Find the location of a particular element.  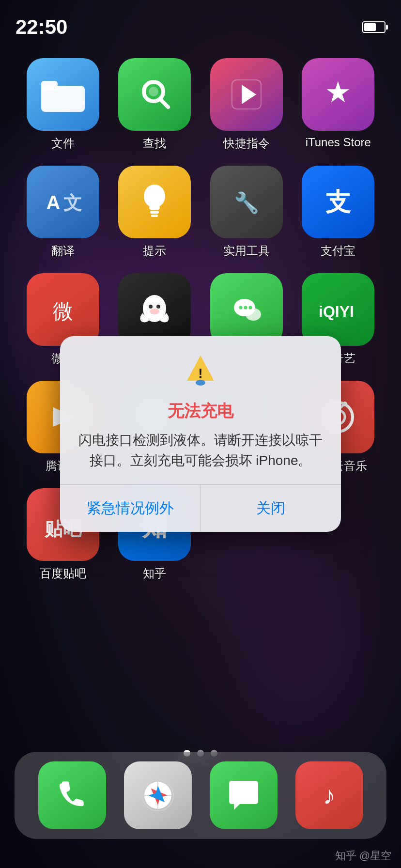

alert-btn-emergency: 紧急情况例外 is located at coordinates (131, 509).